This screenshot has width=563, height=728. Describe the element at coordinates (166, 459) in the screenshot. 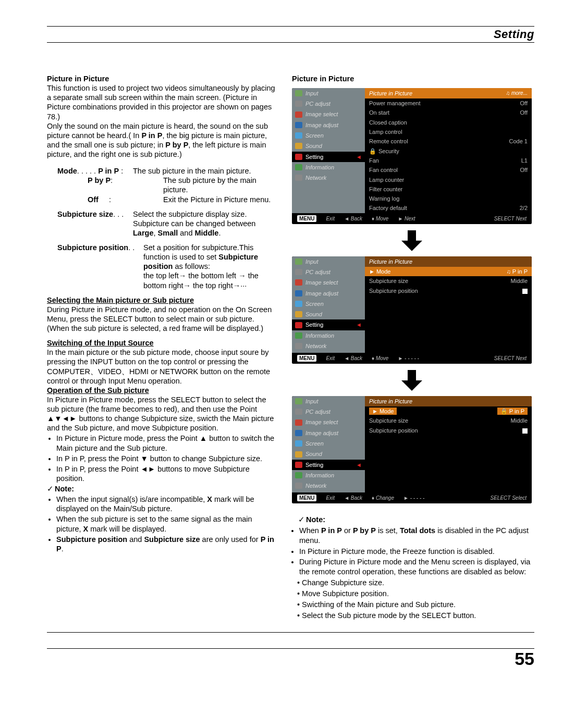

I see `operation-bullets: In Picture in Picture mode, press the Po…` at that location.